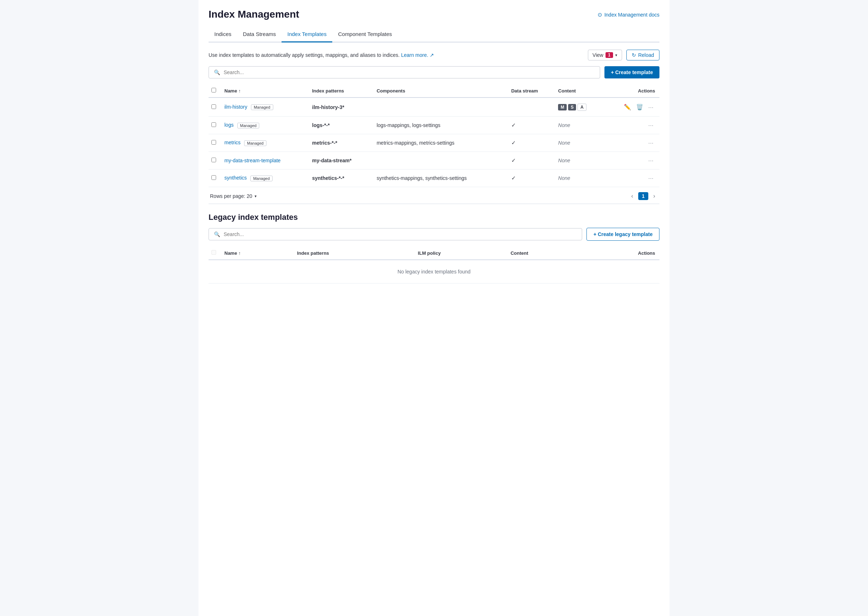 The height and width of the screenshot is (616, 868). Describe the element at coordinates (342, 161) in the screenshot. I see `row-patterns-cell: my-data-stream*` at that location.